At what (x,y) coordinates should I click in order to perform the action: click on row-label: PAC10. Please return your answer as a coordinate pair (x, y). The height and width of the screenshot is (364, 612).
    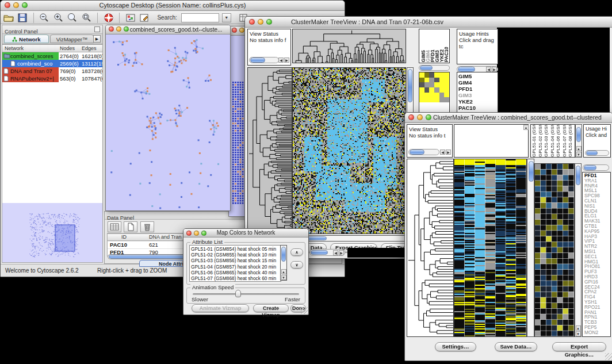
    Looking at the image, I should click on (477, 108).